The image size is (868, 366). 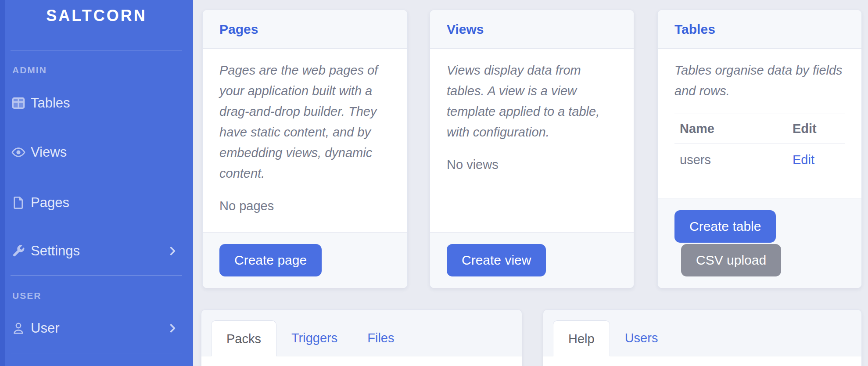 I want to click on pages-card-body: Pages are the web pages of your applicat…, so click(x=305, y=131).